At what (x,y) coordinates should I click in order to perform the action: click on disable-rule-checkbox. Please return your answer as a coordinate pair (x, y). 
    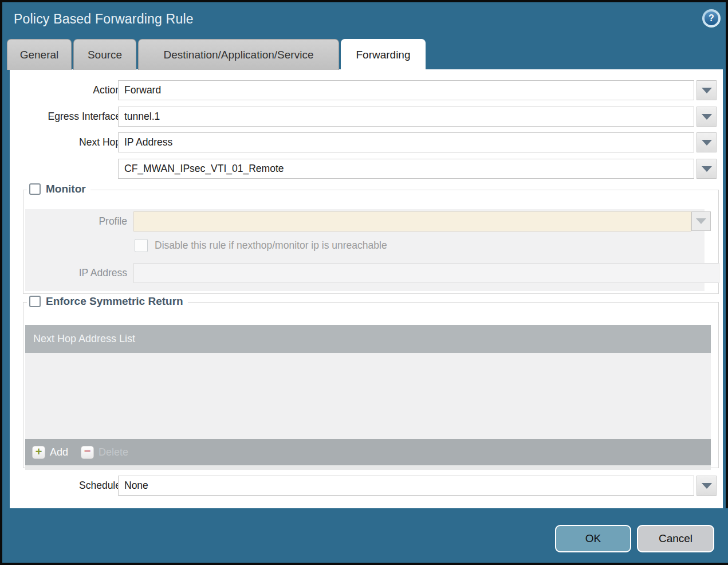
    Looking at the image, I should click on (141, 245).